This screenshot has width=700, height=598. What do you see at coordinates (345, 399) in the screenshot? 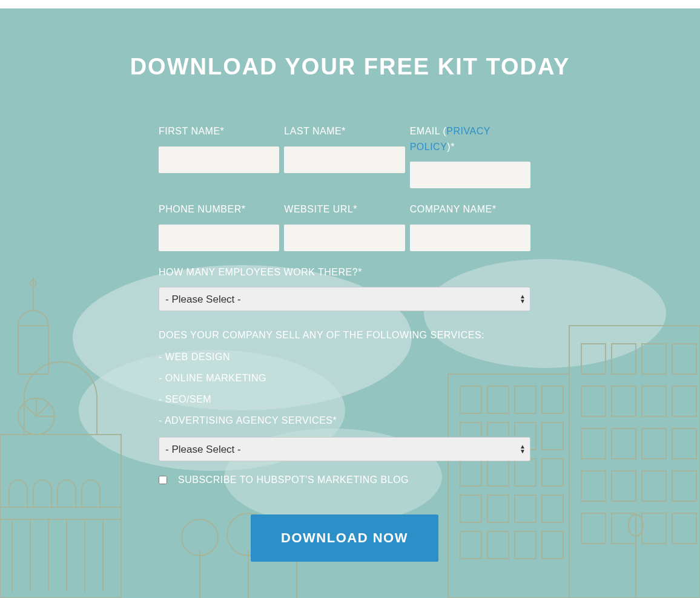
I see `services-label-line4: - SEO/SEM` at bounding box center [345, 399].